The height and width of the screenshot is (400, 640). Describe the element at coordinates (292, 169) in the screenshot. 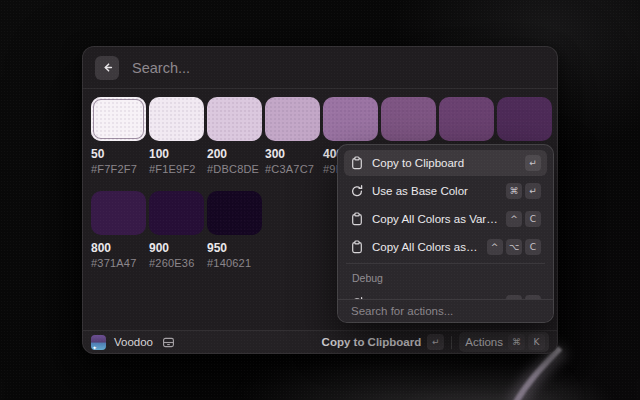

I see `swatch-hex-label: #C3A7C7` at that location.